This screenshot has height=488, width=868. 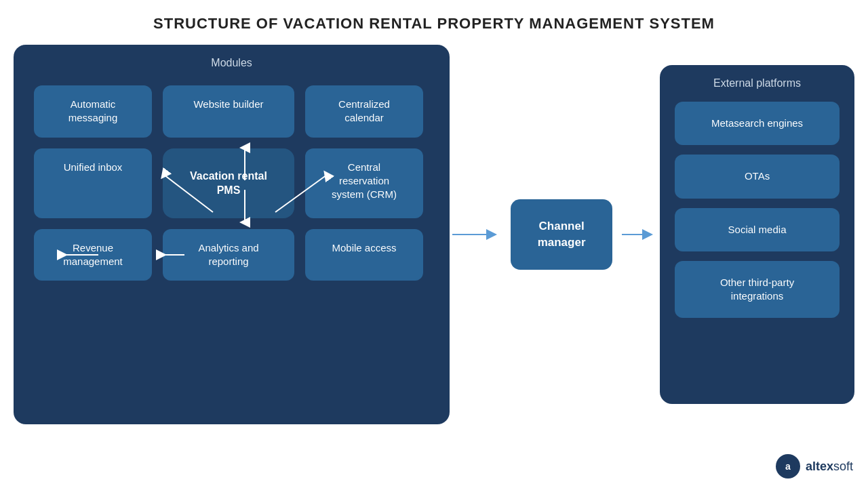 What do you see at coordinates (561, 235) in the screenshot?
I see `channel-manager-wrap: Channelmanager` at bounding box center [561, 235].